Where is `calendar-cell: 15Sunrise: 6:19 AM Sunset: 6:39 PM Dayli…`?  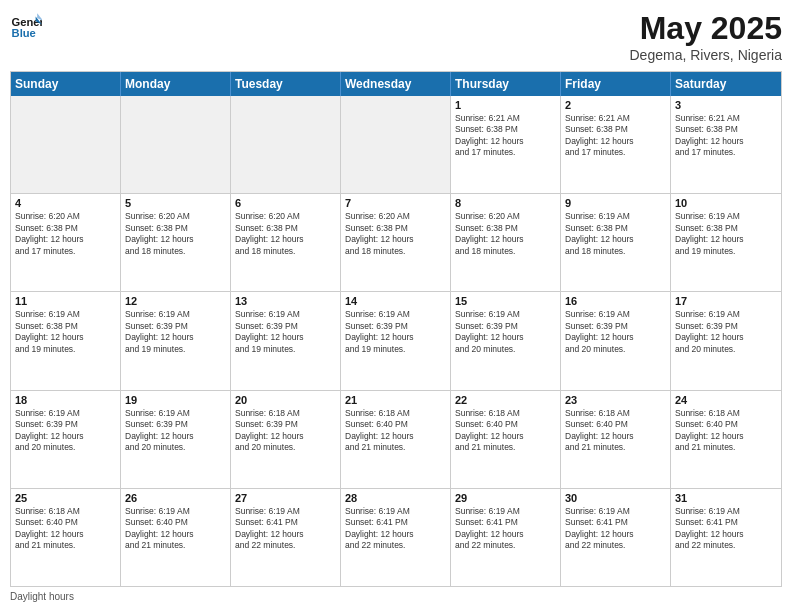
calendar-cell: 15Sunrise: 6:19 AM Sunset: 6:39 PM Dayli… is located at coordinates (506, 340).